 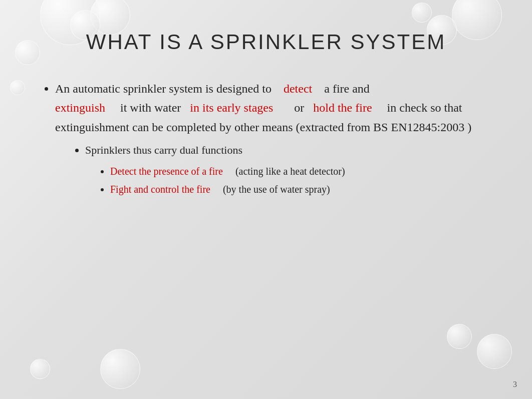 What do you see at coordinates (301, 171) in the screenshot?
I see `sub-sub-bullet-item-1: Detect the presence of a fire (acting li…` at bounding box center [301, 171].